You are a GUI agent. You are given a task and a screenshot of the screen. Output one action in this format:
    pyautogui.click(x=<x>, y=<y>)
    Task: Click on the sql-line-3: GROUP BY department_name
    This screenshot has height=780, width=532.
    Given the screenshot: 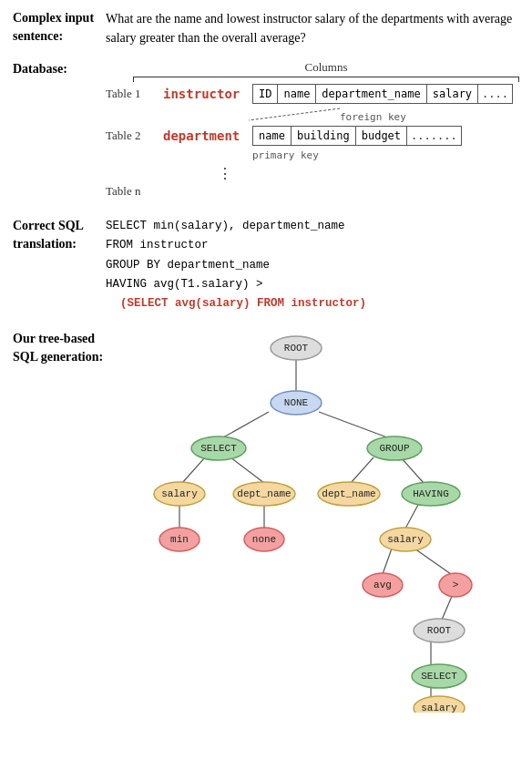 What is the action you would take?
    pyautogui.click(x=236, y=266)
    